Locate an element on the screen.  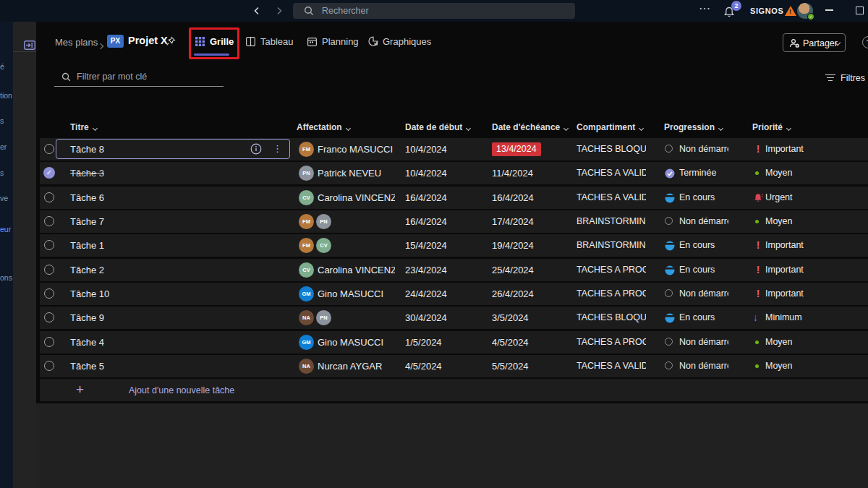
column-header-7: Priorité is located at coordinates (771, 127).